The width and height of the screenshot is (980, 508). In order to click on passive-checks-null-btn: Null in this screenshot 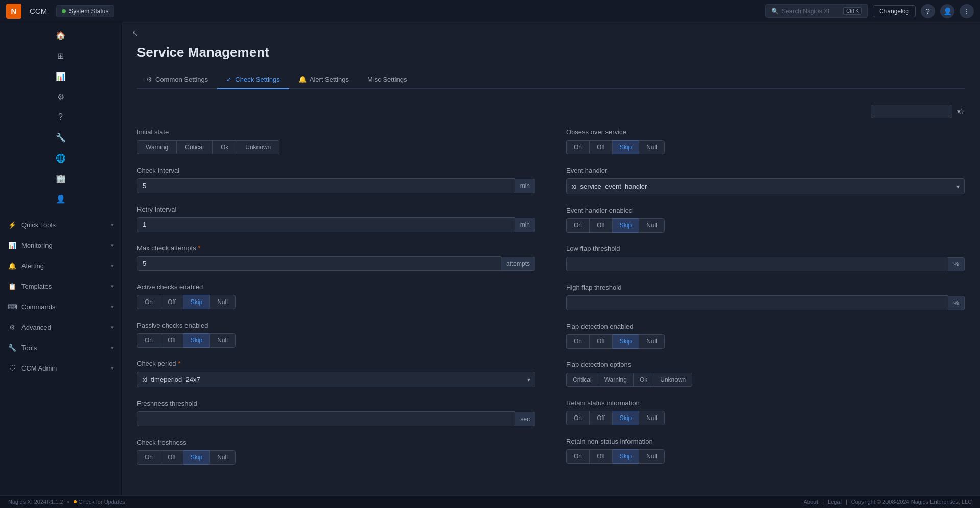, I will do `click(223, 340)`.